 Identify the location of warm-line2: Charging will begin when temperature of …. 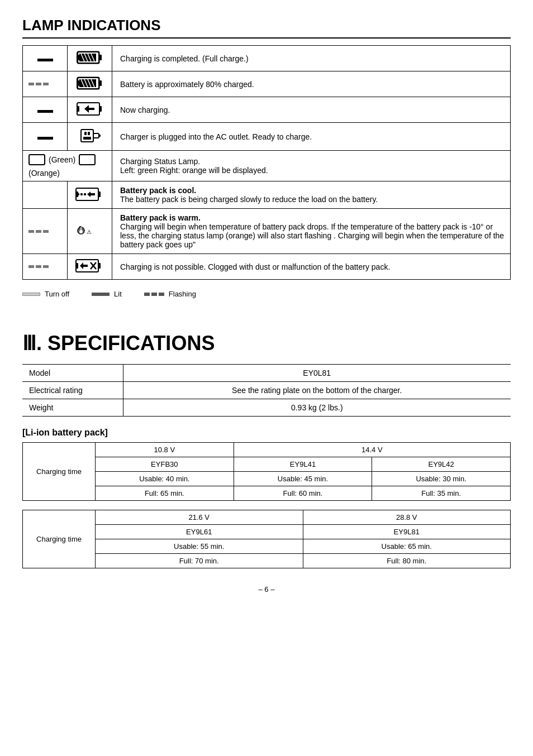
(312, 236).